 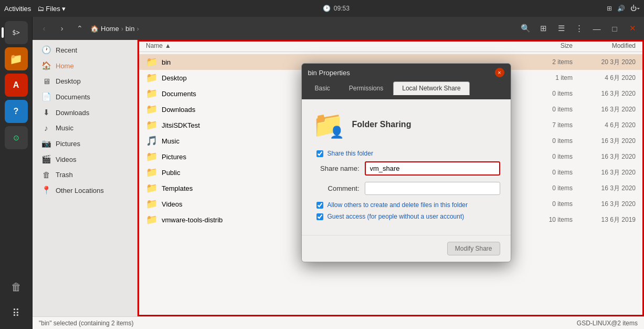 I want to click on share-badge-icon: 👤, so click(x=337, y=132).